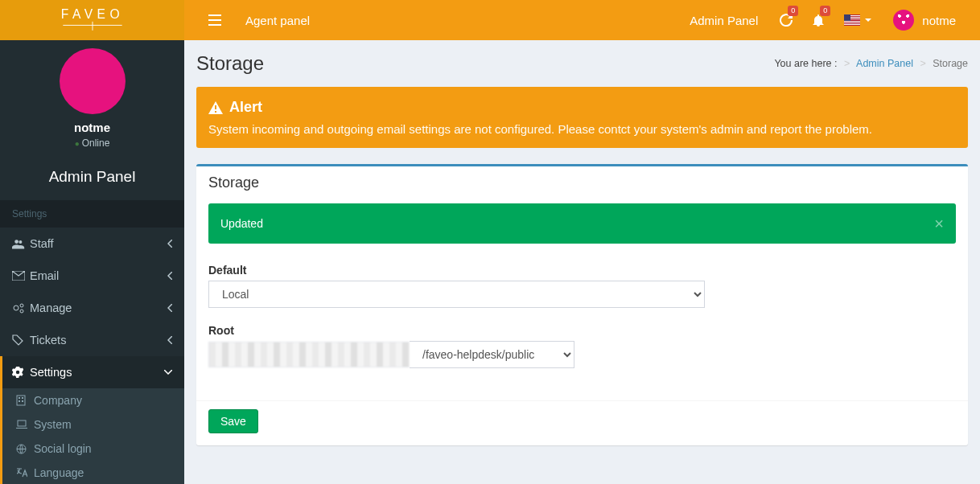 This screenshot has width=980, height=484. What do you see at coordinates (583, 129) in the screenshot?
I see `alert-body: System incoming and outgoing email setti…` at bounding box center [583, 129].